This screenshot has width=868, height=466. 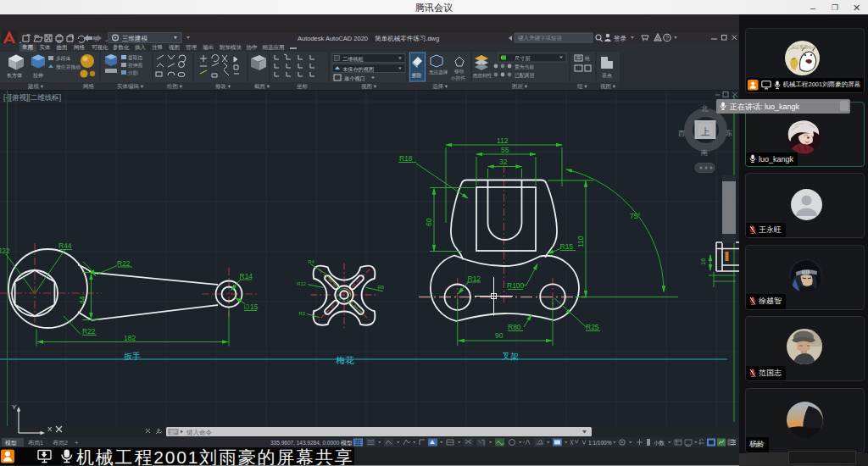 What do you see at coordinates (581, 241) in the screenshot?
I see `svg-text: 110` at bounding box center [581, 241].